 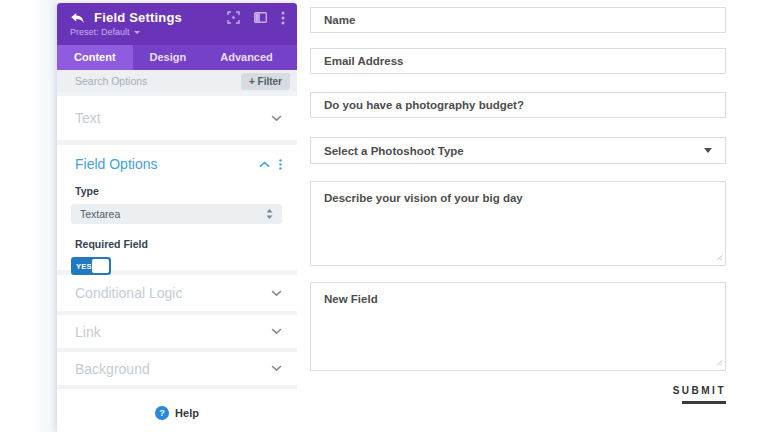 I want to click on submit-underline, so click(x=704, y=402).